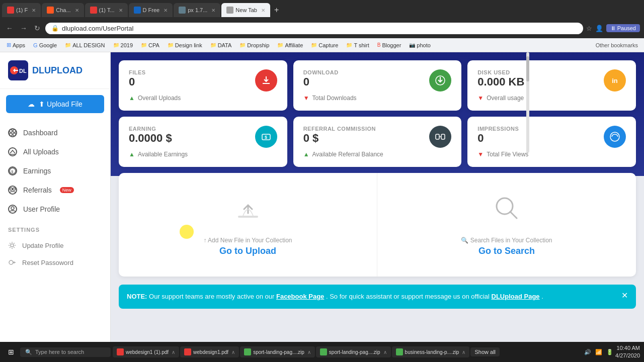 The height and width of the screenshot is (362, 644). What do you see at coordinates (589, 28) in the screenshot?
I see `bookmark-star-icon: ☆` at bounding box center [589, 28].